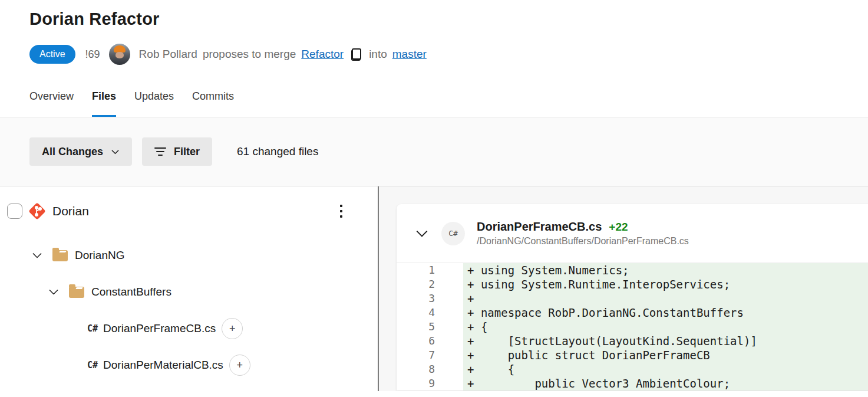 This screenshot has width=868, height=397. What do you see at coordinates (52, 104) in the screenshot?
I see `tab-overview: Overview` at bounding box center [52, 104].